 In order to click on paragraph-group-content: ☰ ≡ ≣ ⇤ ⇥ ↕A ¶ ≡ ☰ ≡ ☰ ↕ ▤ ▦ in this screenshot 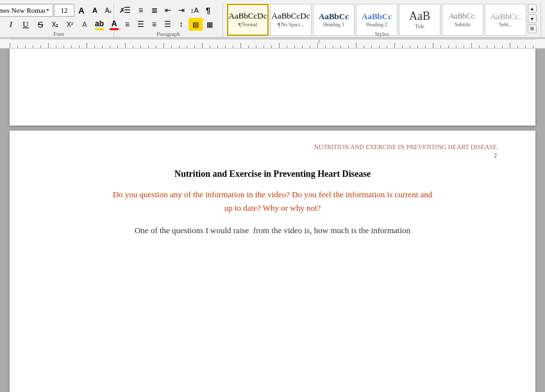, I will do `click(169, 17)`.